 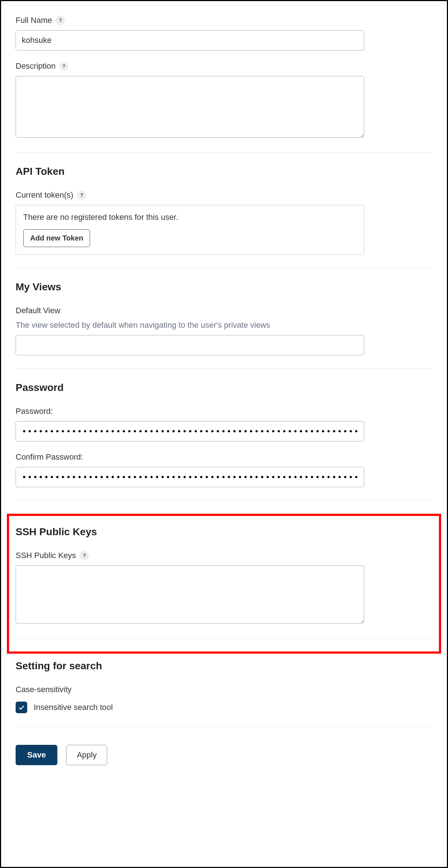 What do you see at coordinates (86, 755) in the screenshot?
I see `apply-button: Apply` at bounding box center [86, 755].